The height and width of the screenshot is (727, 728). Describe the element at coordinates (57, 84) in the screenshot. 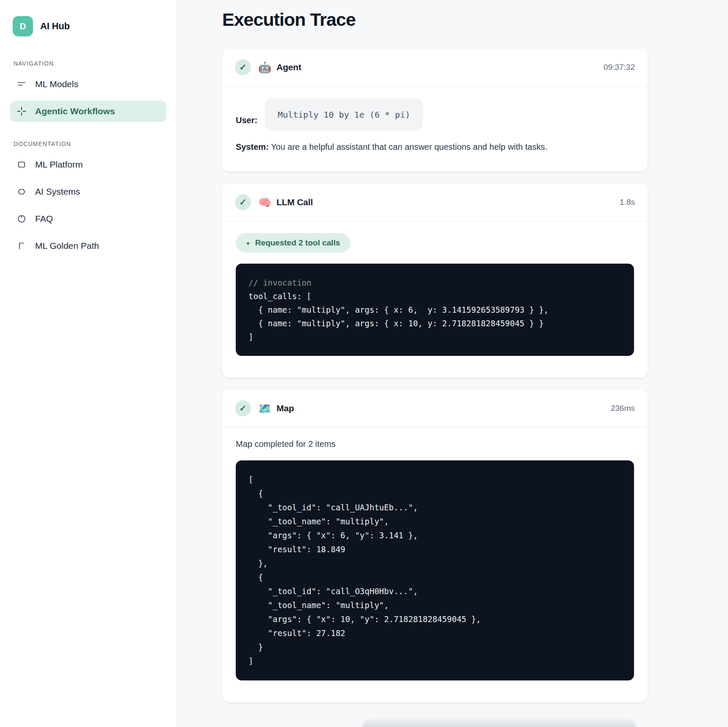

I see `sidebar-item-label: ML Models` at that location.